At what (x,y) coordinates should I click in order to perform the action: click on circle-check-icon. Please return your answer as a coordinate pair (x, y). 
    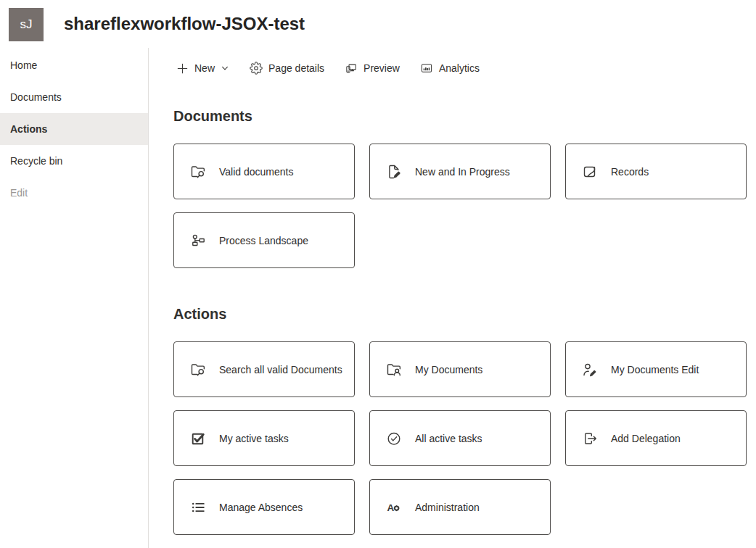
    Looking at the image, I should click on (394, 439).